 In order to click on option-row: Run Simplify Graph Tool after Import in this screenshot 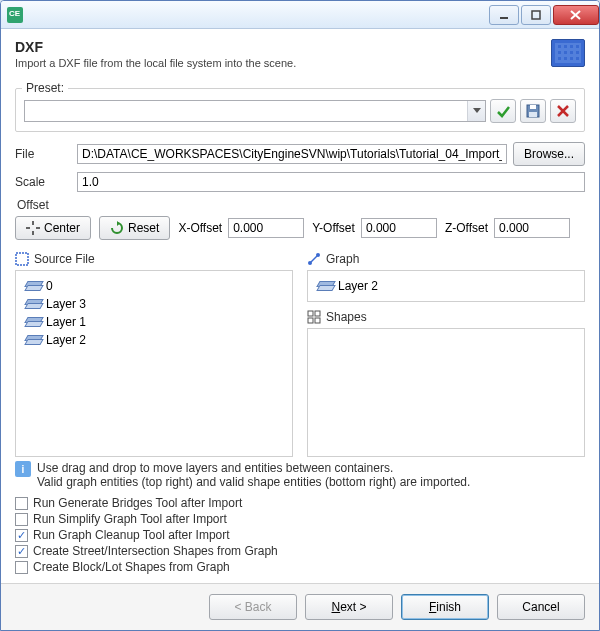, I will do `click(300, 519)`.